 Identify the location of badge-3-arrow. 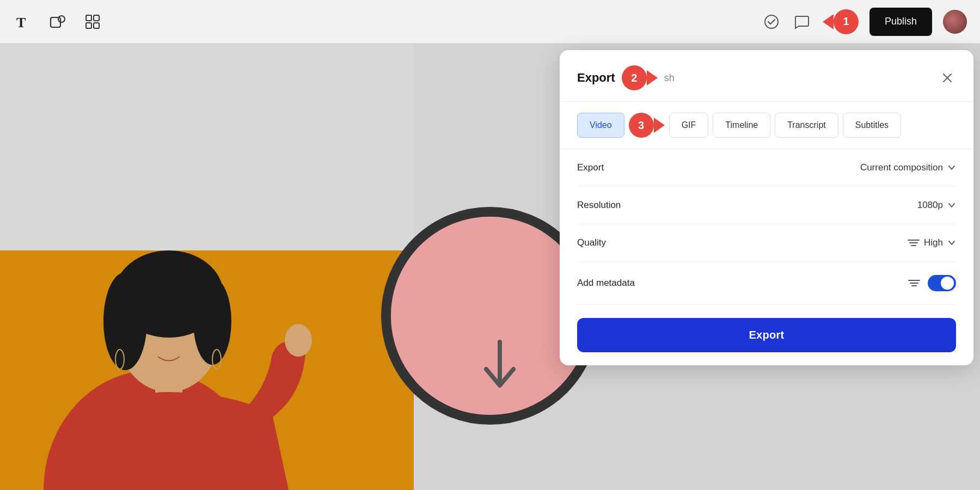
(659, 125).